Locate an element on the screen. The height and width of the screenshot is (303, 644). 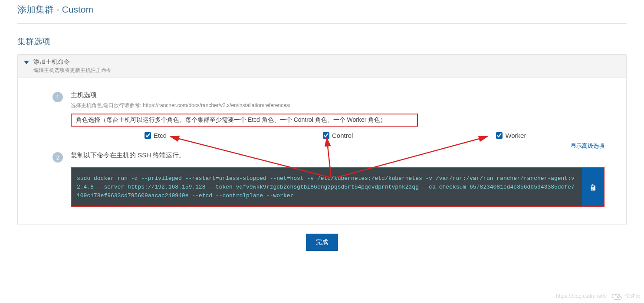
done-button: 完成 is located at coordinates (322, 242).